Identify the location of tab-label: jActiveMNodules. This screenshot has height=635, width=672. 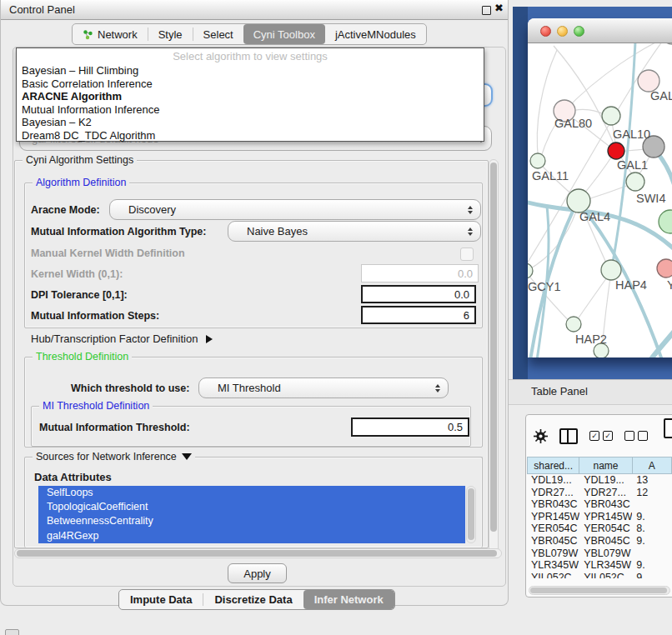
(375, 35).